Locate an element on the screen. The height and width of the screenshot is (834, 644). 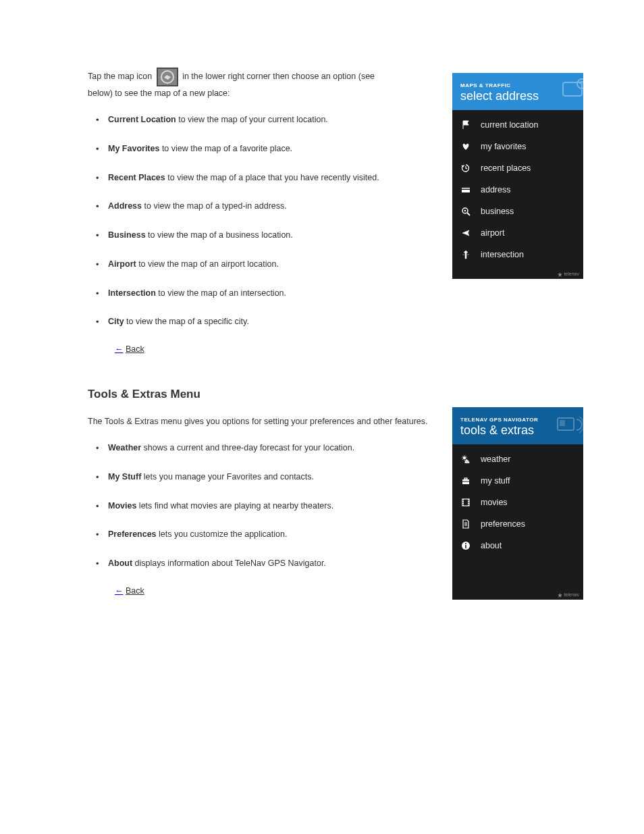
menu-item-address: address is located at coordinates (518, 190).